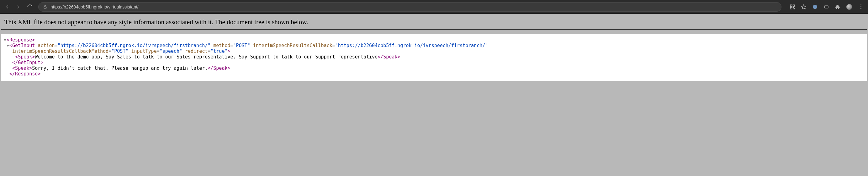 This screenshot has width=868, height=176. Describe the element at coordinates (434, 57) in the screenshot. I see `xml-speak-1: <Speak>Welcome to the demo app, Say Sale…` at that location.